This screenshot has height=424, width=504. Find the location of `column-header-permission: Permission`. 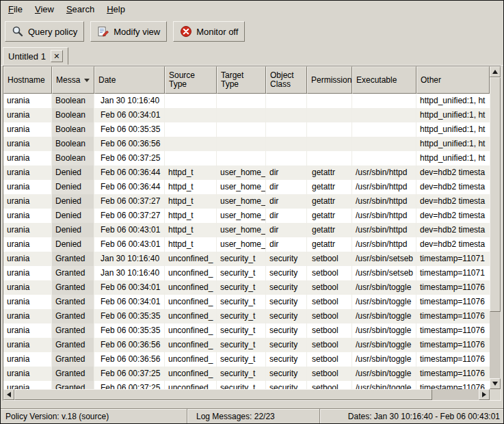

column-header-permission: Permission is located at coordinates (330, 80).